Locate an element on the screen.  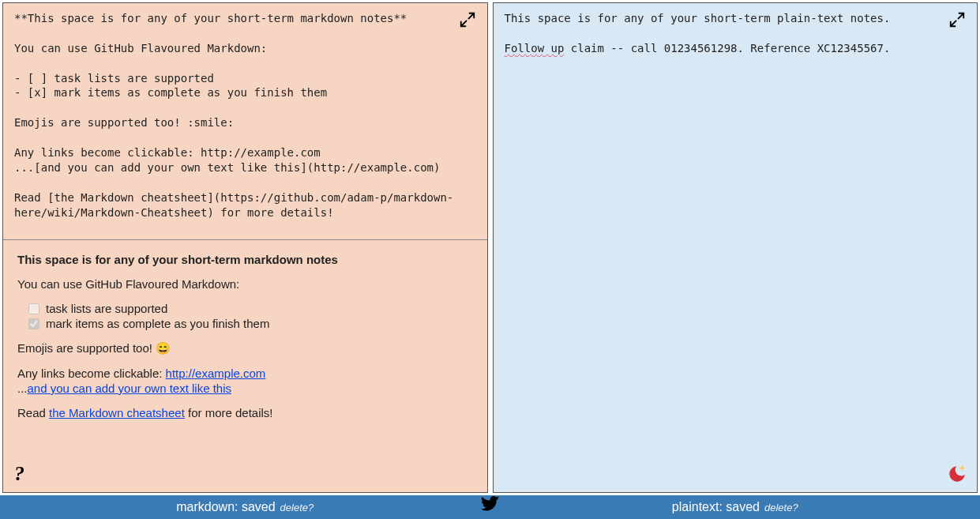
markdown-delete-link: delete? is located at coordinates (297, 507).